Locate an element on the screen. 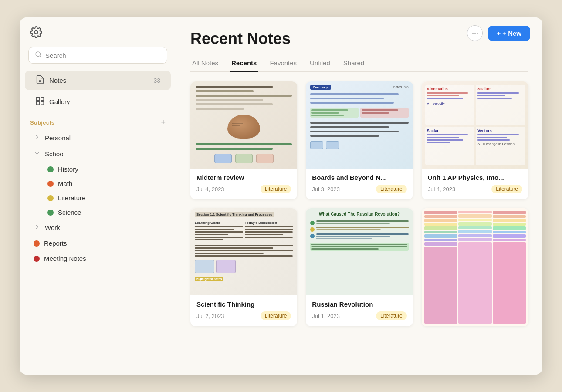 The image size is (562, 392). note-tag-5: Literature is located at coordinates (391, 316).